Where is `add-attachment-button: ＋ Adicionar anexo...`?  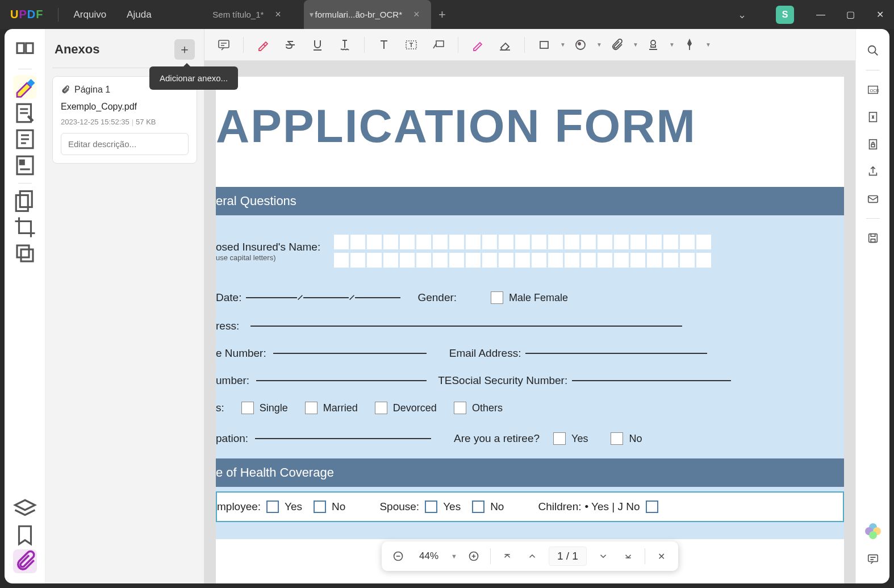
add-attachment-button: ＋ Adicionar anexo... is located at coordinates (185, 49).